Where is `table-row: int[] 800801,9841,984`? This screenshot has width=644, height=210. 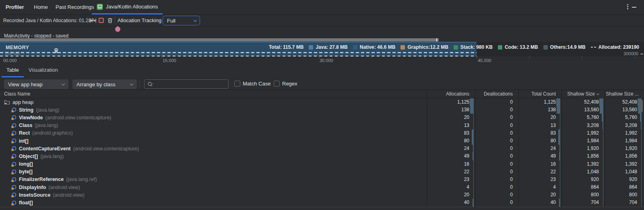
table-row: int[] 800801,9841,984 is located at coordinates (322, 141).